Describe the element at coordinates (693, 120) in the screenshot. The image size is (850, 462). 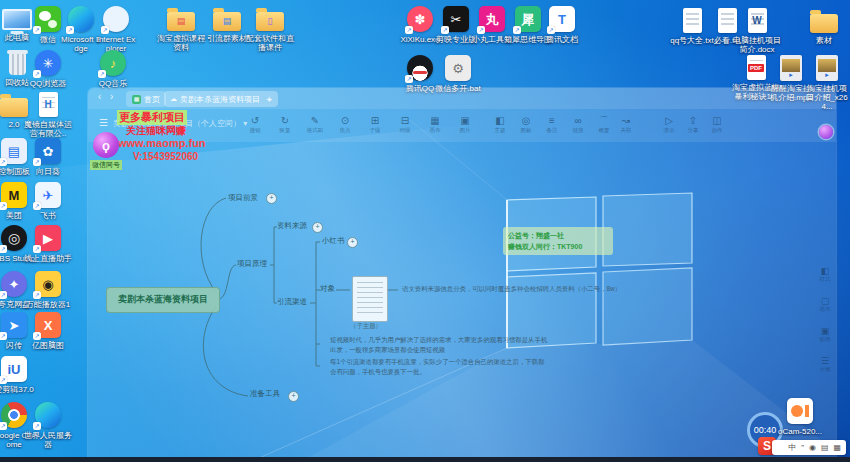
I see `toolbar-icon: ⇪` at that location.